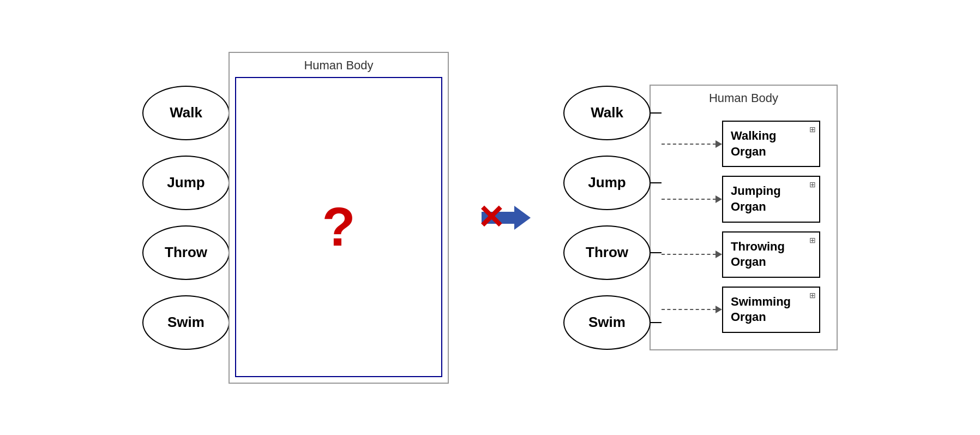  What do you see at coordinates (719, 309) in the screenshot?
I see `dashed-arrow-swim` at bounding box center [719, 309].